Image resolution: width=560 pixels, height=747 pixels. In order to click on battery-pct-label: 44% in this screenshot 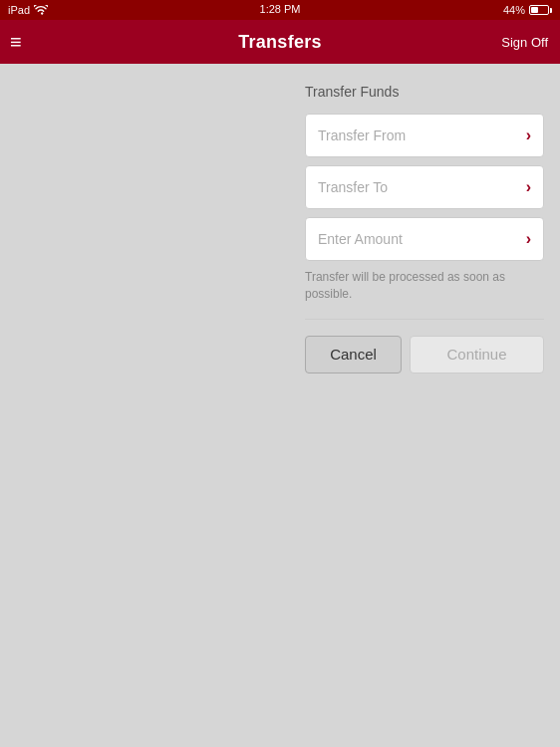, I will do `click(514, 10)`.